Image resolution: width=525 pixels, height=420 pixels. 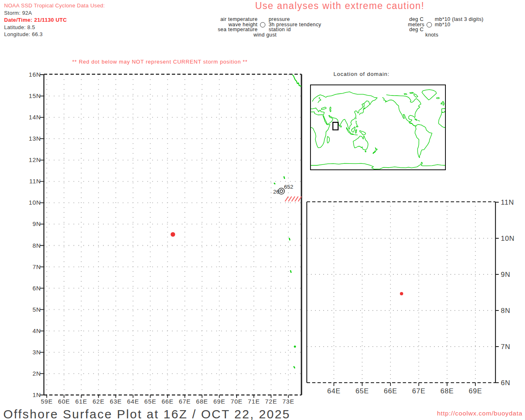 What do you see at coordinates (378, 127) in the screenshot?
I see `world-map-canvas` at bounding box center [378, 127].